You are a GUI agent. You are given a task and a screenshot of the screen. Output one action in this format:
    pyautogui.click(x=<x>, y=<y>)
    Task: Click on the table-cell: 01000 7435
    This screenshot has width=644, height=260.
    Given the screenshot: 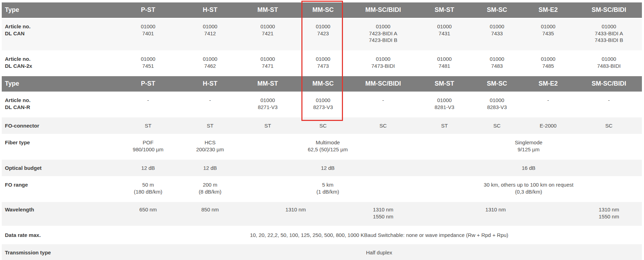 What is the action you would take?
    pyautogui.click(x=548, y=35)
    